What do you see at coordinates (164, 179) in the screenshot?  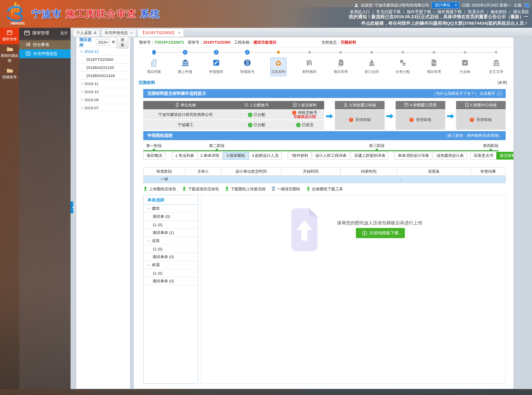 I see `review-cell-stage: 一审` at bounding box center [164, 179].